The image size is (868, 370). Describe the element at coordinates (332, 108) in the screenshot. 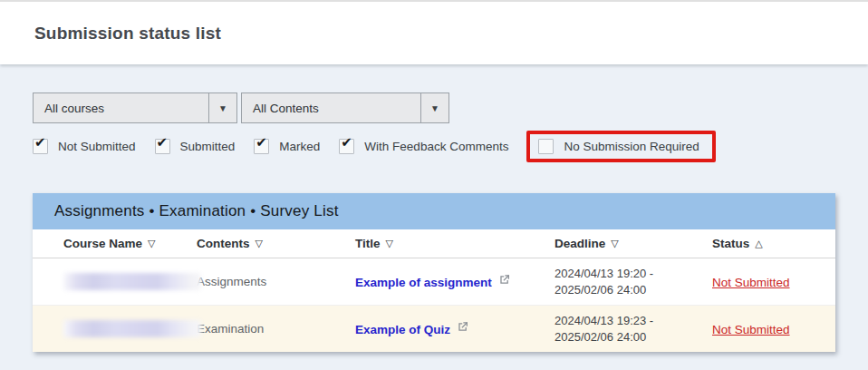

I see `contents-filter-value: All Contents` at that location.